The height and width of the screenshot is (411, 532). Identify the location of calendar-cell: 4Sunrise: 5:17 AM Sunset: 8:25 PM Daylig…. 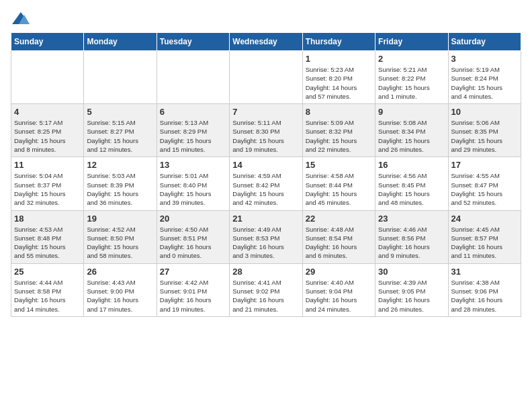
(48, 130).